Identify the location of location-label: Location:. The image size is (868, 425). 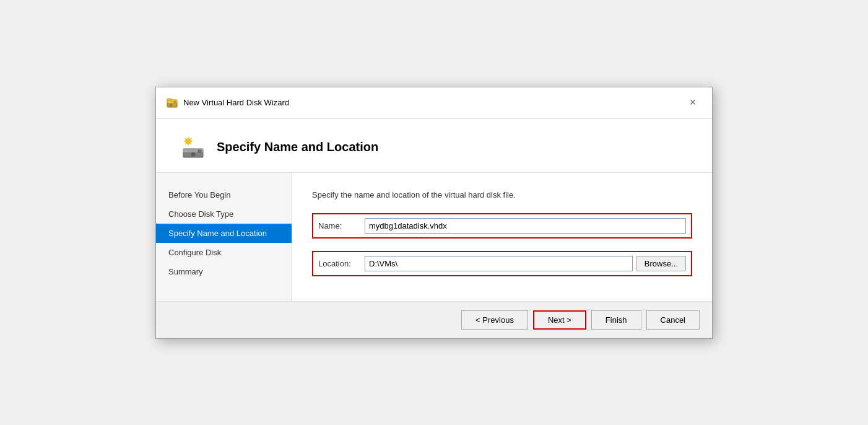
(342, 264).